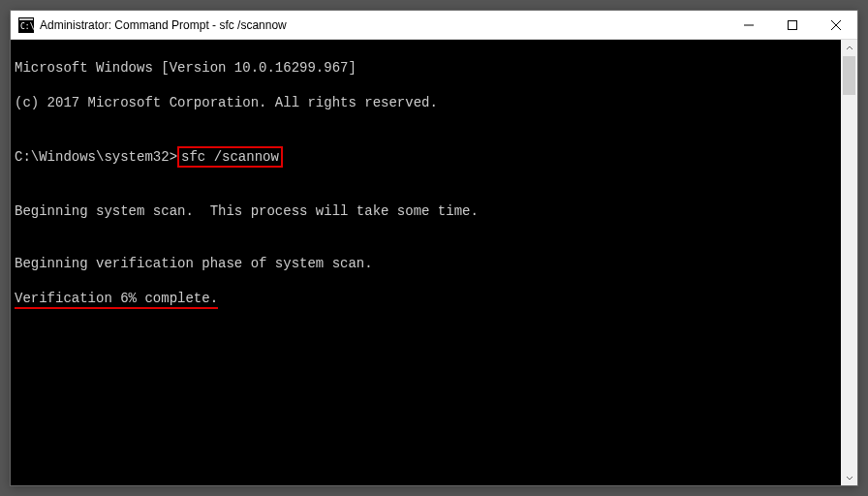 This screenshot has height=496, width=868. Describe the element at coordinates (116, 299) in the screenshot. I see `progress-highlight: Verification 6% complete.` at that location.